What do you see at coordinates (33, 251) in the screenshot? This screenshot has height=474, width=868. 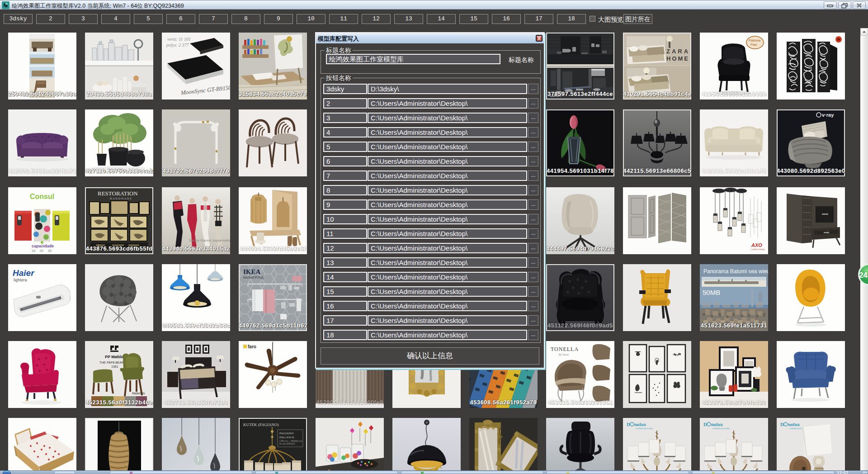 I see `svg-text: 15` at bounding box center [33, 251].